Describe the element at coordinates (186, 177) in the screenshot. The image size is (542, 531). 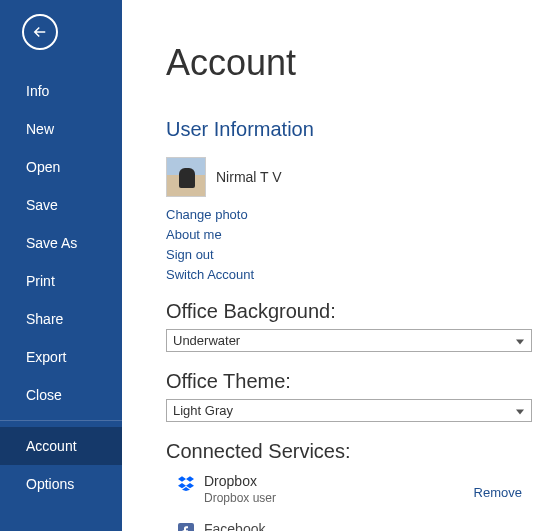
I see `user-avatar` at that location.